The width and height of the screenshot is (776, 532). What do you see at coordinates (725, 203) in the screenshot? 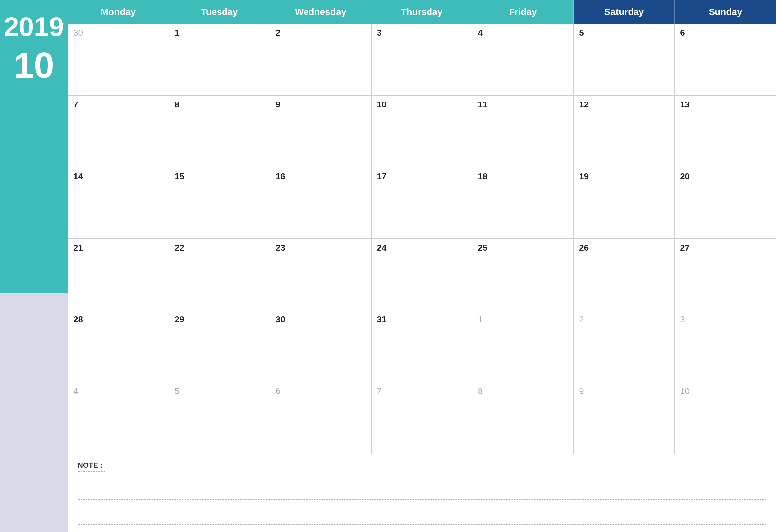
I see `day-cell: 20` at bounding box center [725, 203].